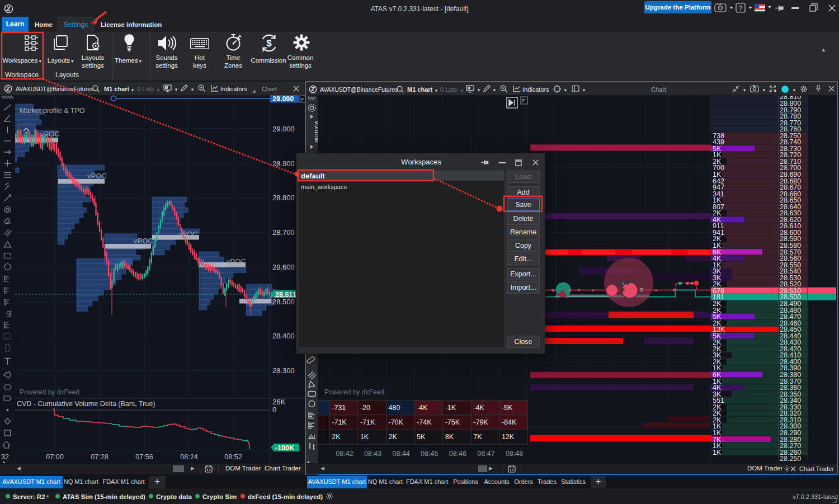 This screenshot has width=839, height=504. Describe the element at coordinates (507, 408) in the screenshot. I see `svg-text: -5K` at that location.